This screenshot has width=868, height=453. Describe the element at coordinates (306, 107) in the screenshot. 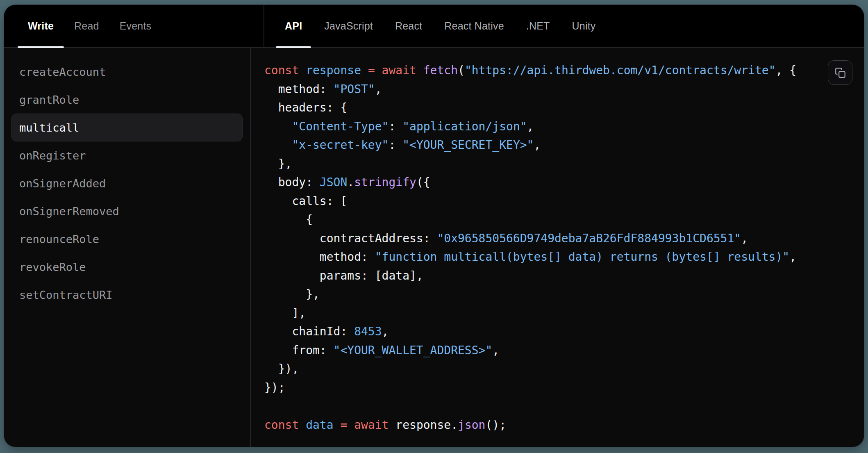

I see `code-token: headers: {` at that location.